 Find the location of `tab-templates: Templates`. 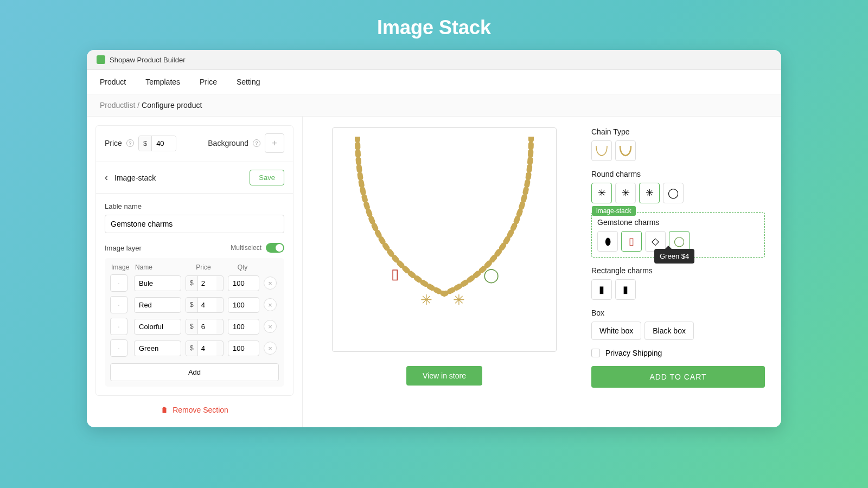

tab-templates: Templates is located at coordinates (163, 82).